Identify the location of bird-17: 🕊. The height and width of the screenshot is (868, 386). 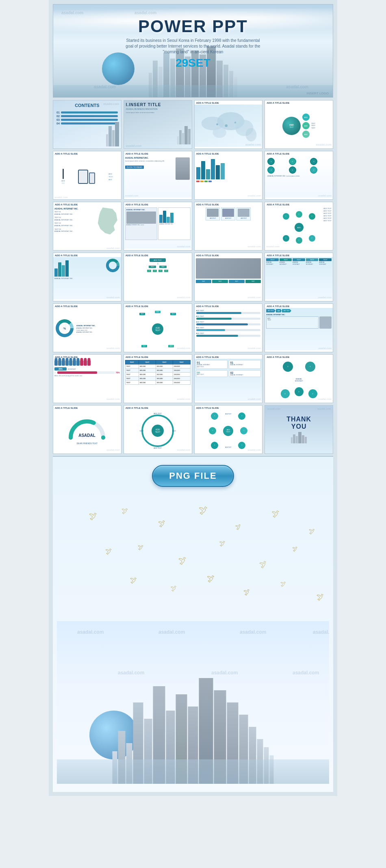
(211, 579).